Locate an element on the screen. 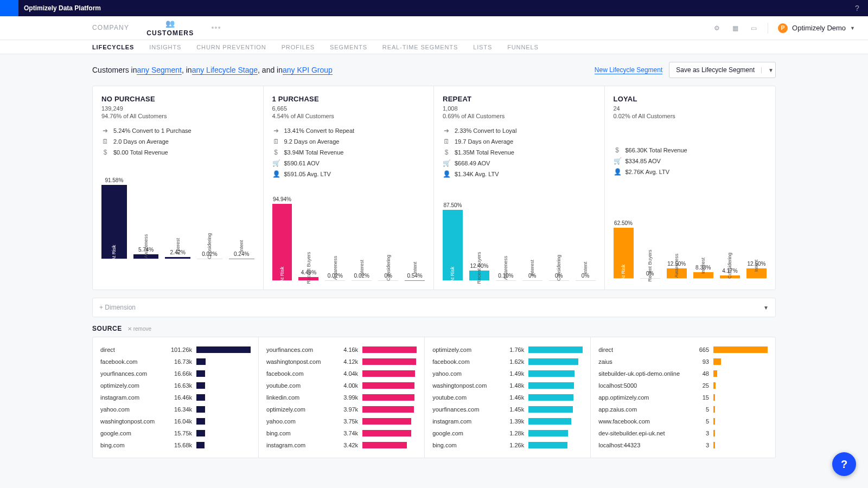 The height and width of the screenshot is (488, 868). nav-tab-more: ••• is located at coordinates (216, 28).